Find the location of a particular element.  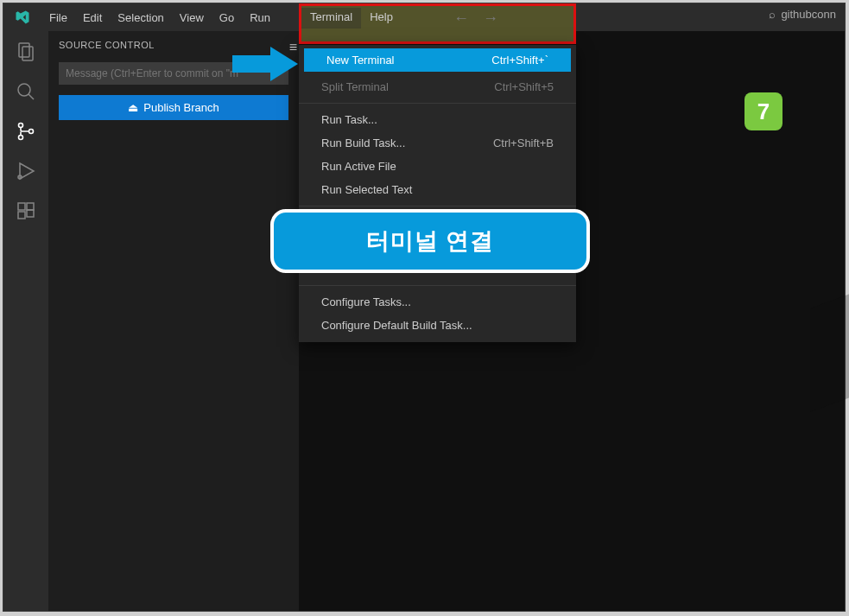

menu-run-selected-text: Run Selected Text is located at coordinates (437, 190).